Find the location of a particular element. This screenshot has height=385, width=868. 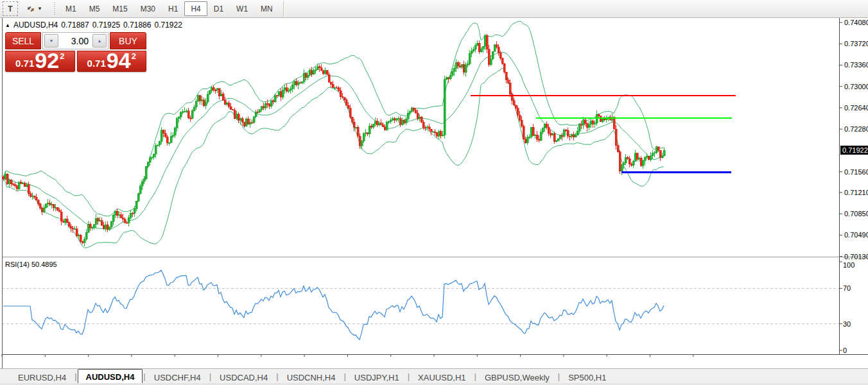

rsi-tick-label: 70 is located at coordinates (847, 288).